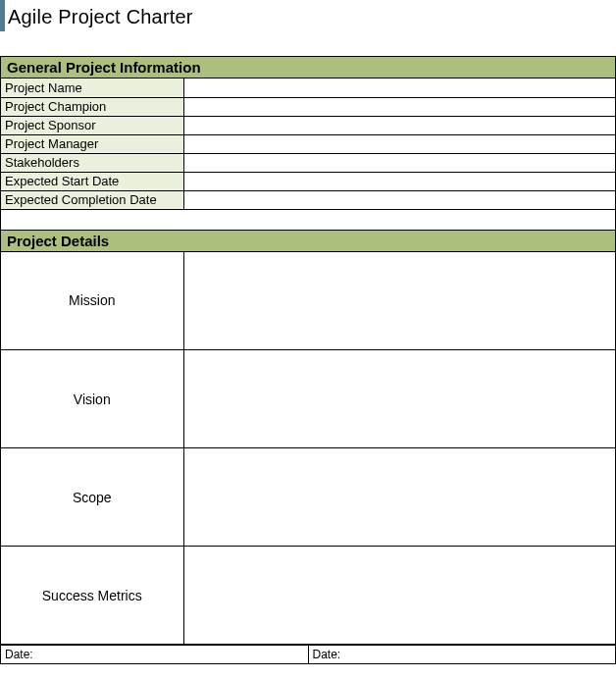  Describe the element at coordinates (308, 399) in the screenshot. I see `table-row: Vision` at that location.